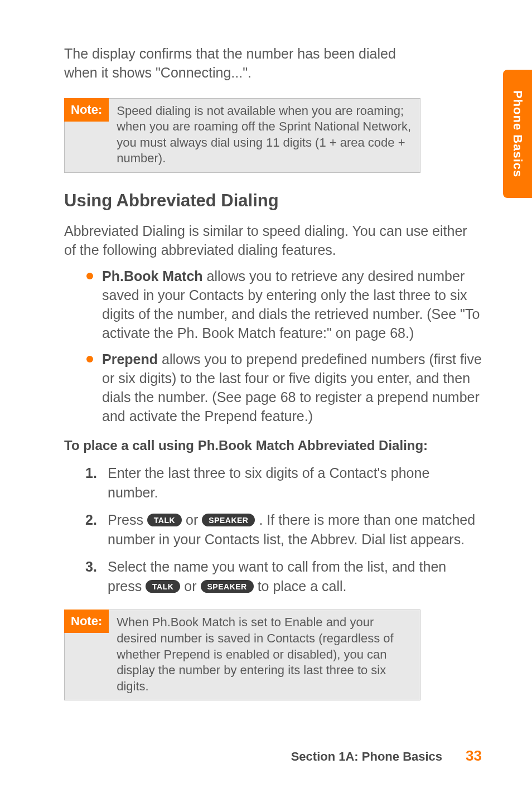 The height and width of the screenshot is (798, 532). I want to click on side-tab: Phone Basics, so click(518, 134).